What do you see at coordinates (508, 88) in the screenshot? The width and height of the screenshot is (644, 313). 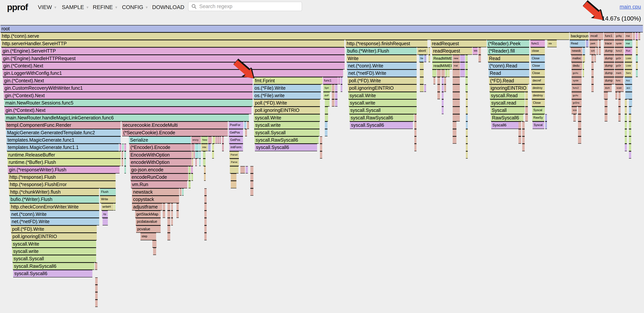 I see `flame-frame: ignoringEINTRIO` at bounding box center [508, 88].